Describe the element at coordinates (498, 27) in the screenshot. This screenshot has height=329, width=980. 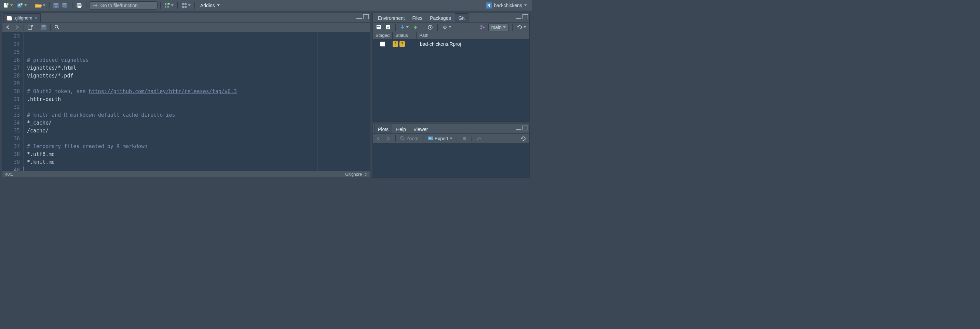
I see `branch-select: main` at that location.